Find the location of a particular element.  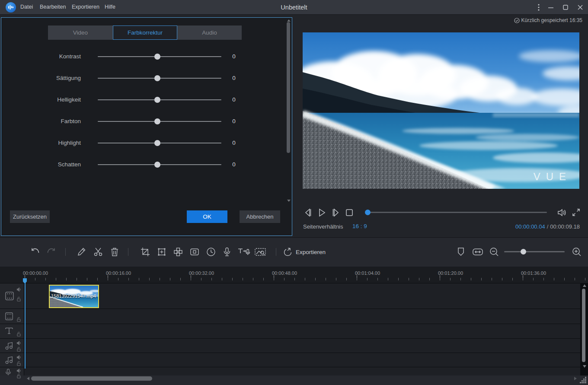

voiceover-mic-icon is located at coordinates (227, 252).